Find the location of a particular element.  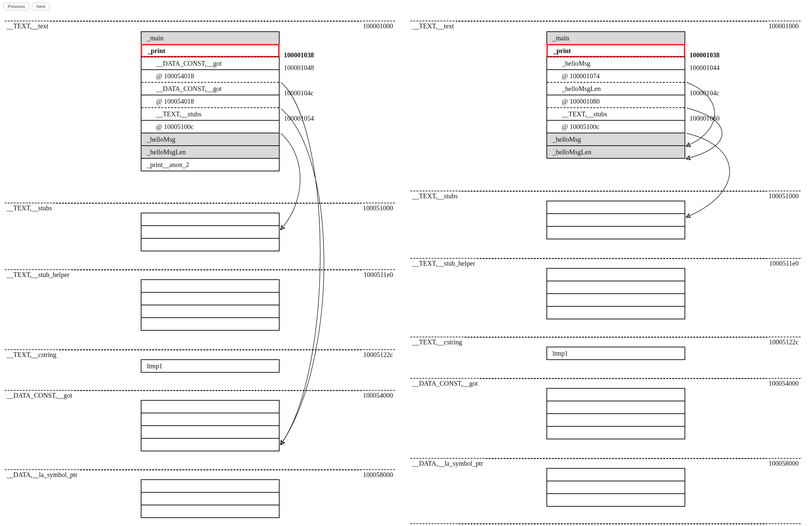

addr-1: 100001048 is located at coordinates (210, 70).